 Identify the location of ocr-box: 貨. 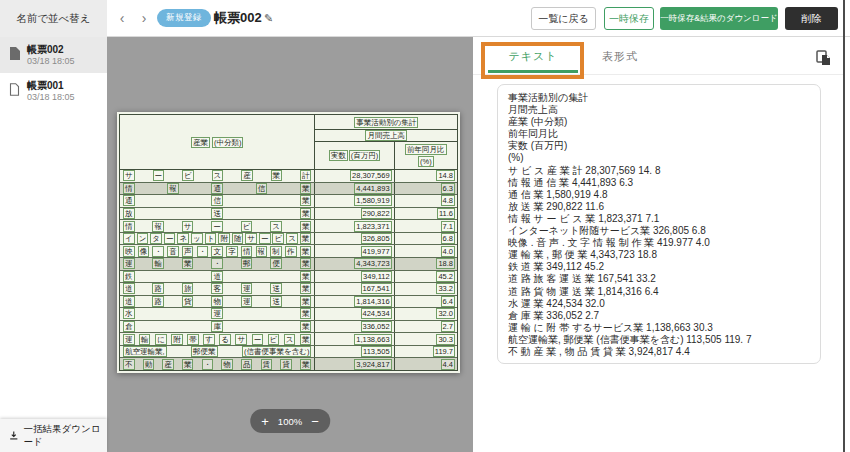
(188, 302).